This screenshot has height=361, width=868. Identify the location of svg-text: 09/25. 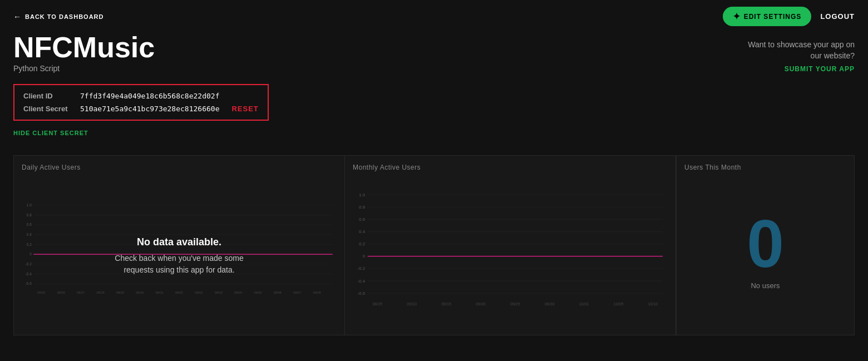
(515, 304).